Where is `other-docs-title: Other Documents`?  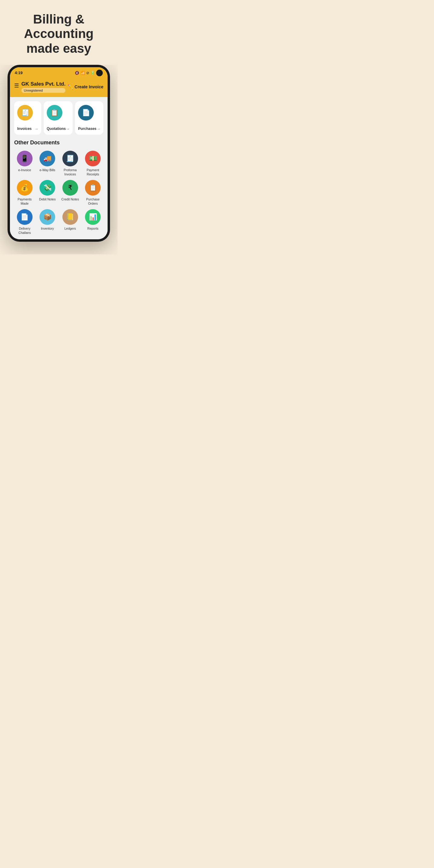 other-docs-title: Other Documents is located at coordinates (59, 143).